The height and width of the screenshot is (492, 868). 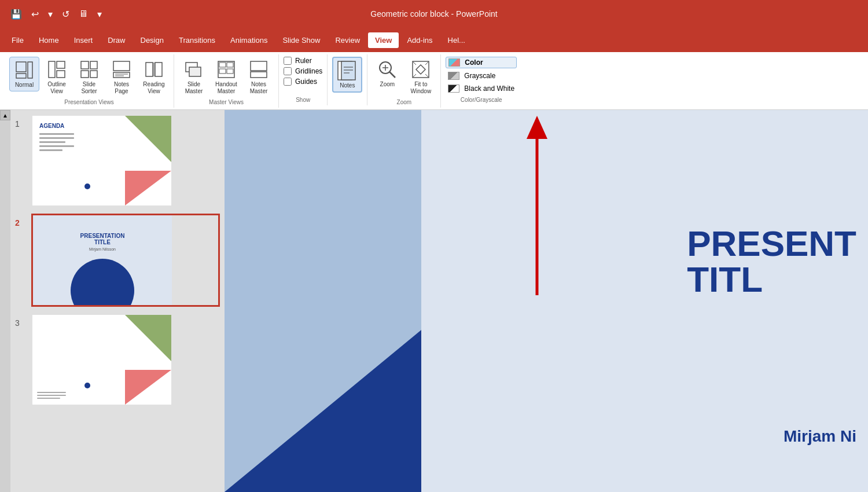 I want to click on menu-addins: Add-ins, so click(x=420, y=41).